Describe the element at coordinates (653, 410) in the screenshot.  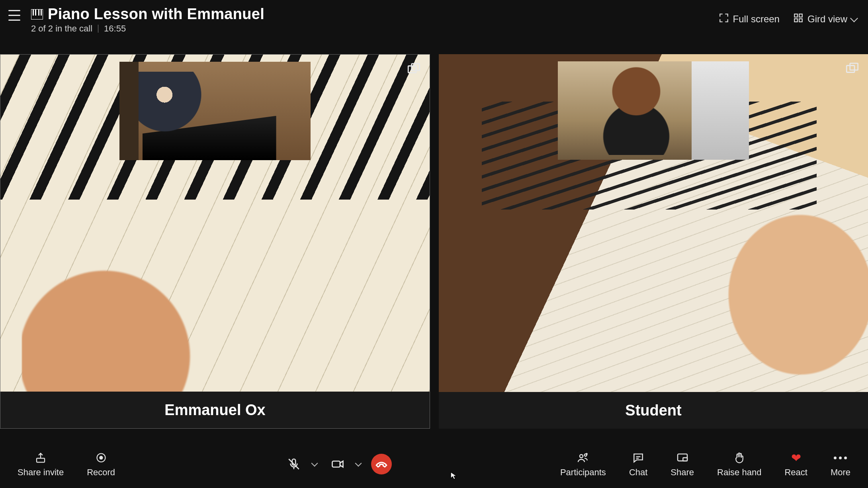
I see `participant-name: Student` at that location.